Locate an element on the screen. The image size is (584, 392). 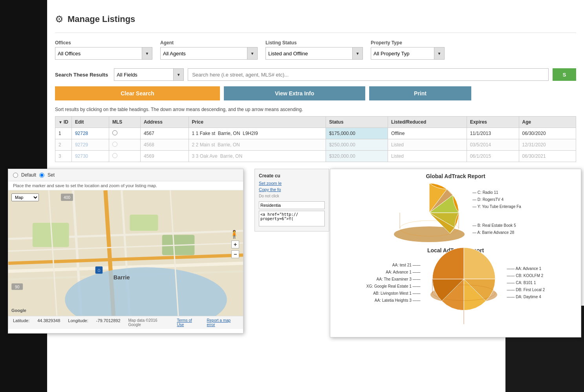
listing-id-link: 92728 is located at coordinates (82, 133).